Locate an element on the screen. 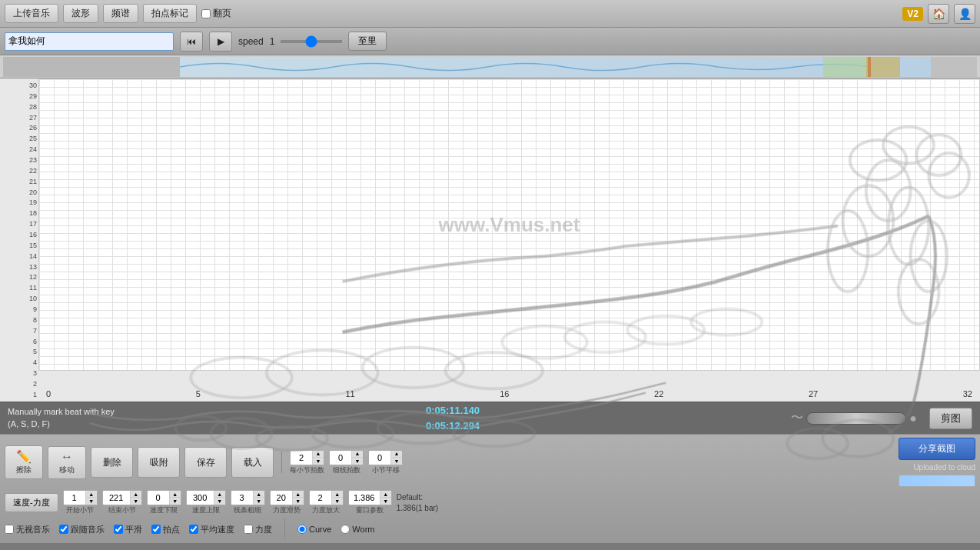  beats-per-bar-label: 每小节拍数 is located at coordinates (307, 471).